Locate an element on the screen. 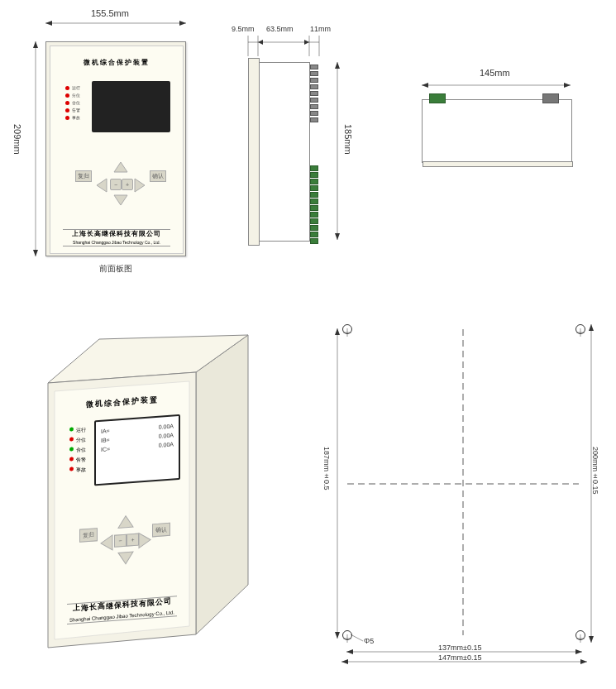  lcd-screen-3d: IA= IB= IC= 0.00A 0.00A 0.00A is located at coordinates (137, 450).